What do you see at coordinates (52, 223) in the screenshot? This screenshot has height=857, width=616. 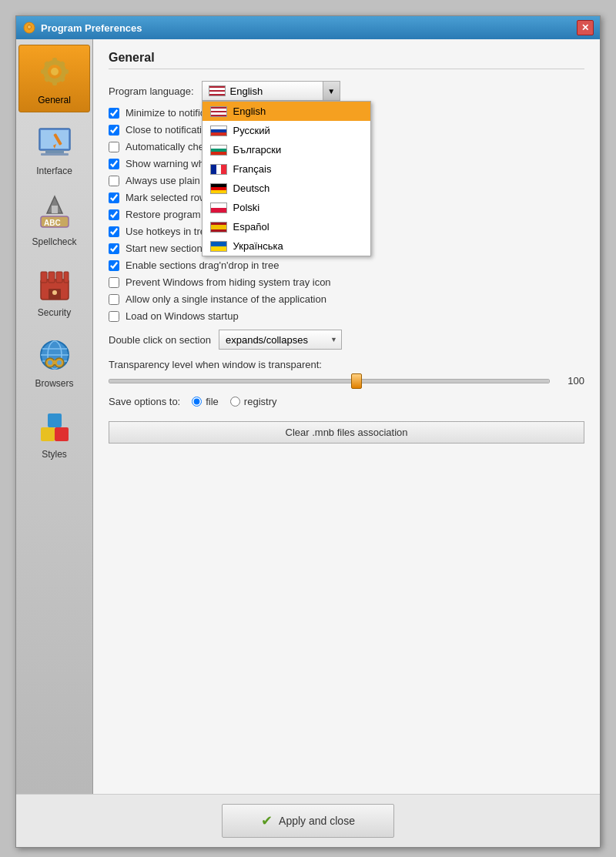 I see `svg-text: ABC` at bounding box center [52, 223].